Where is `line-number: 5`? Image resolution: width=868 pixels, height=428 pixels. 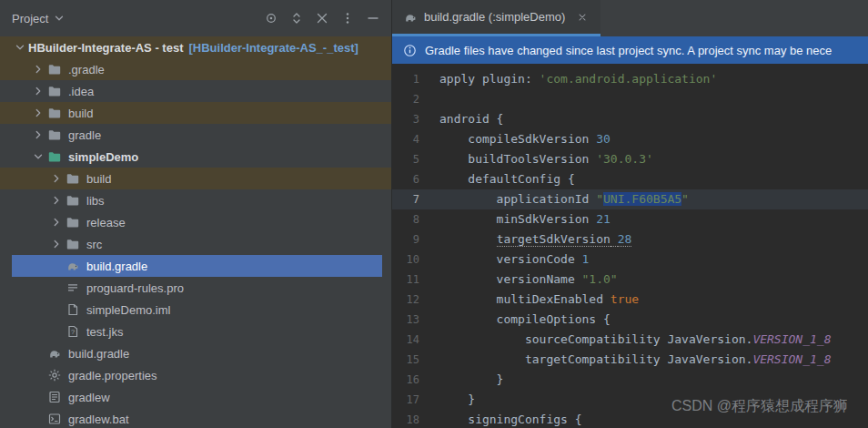 line-number: 5 is located at coordinates (412, 159).